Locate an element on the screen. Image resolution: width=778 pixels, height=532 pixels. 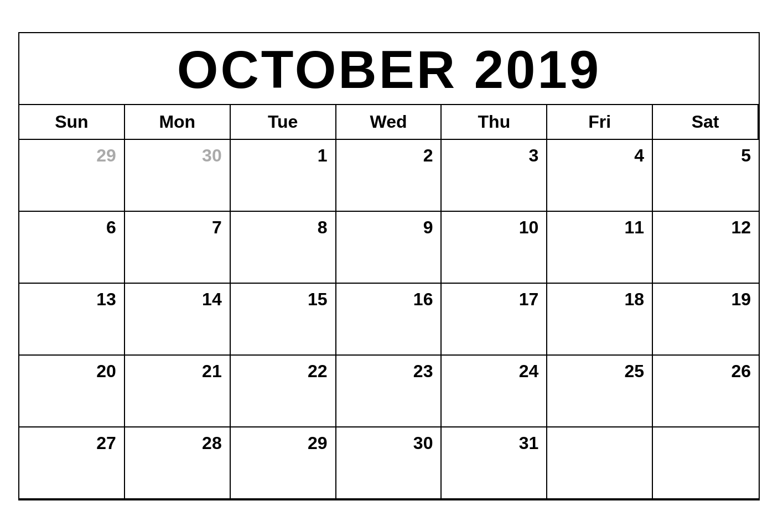
day-cell: 24 is located at coordinates (495, 392).